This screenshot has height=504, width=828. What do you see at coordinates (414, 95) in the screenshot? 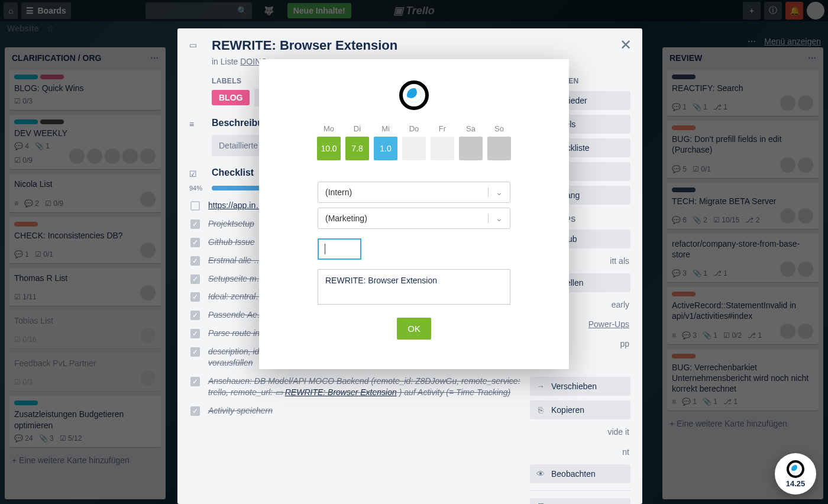
I see `tt-logo` at bounding box center [414, 95].